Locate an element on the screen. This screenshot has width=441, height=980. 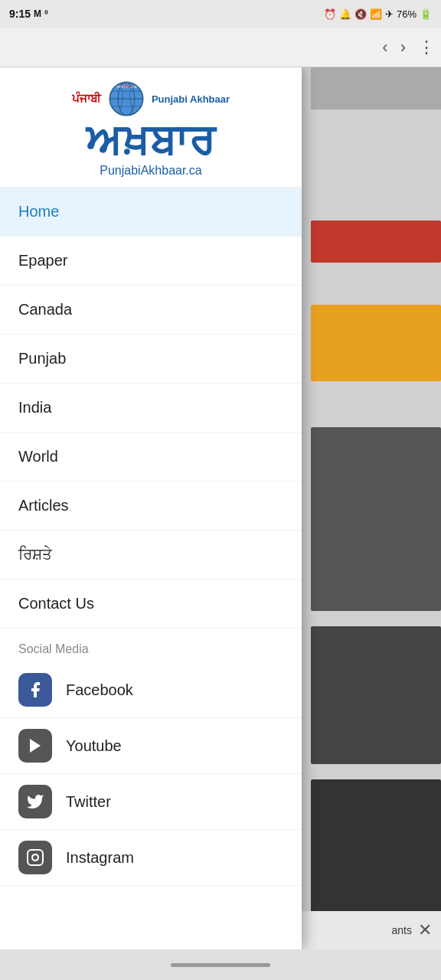
battery-percent: 76% is located at coordinates (407, 14).